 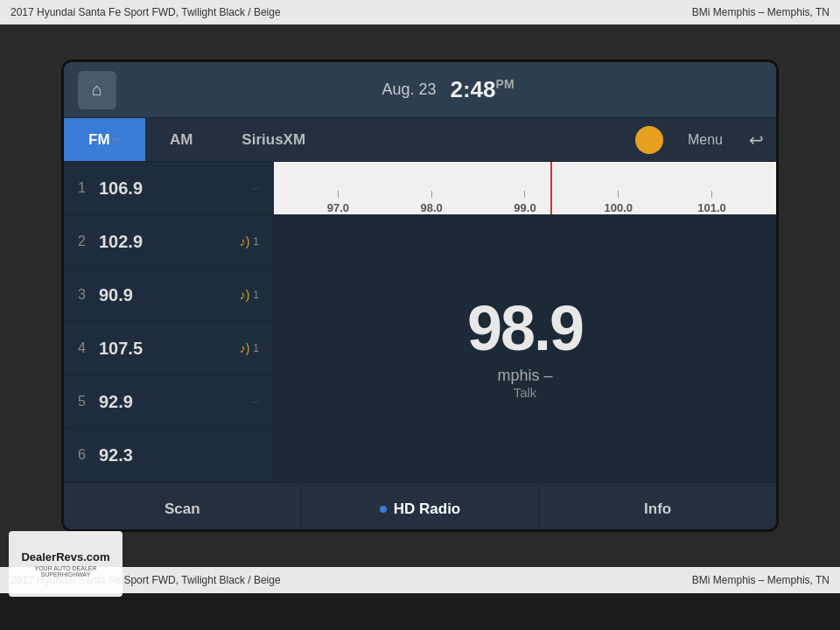 What do you see at coordinates (478, 140) in the screenshot?
I see `tab-spacer` at bounding box center [478, 140].